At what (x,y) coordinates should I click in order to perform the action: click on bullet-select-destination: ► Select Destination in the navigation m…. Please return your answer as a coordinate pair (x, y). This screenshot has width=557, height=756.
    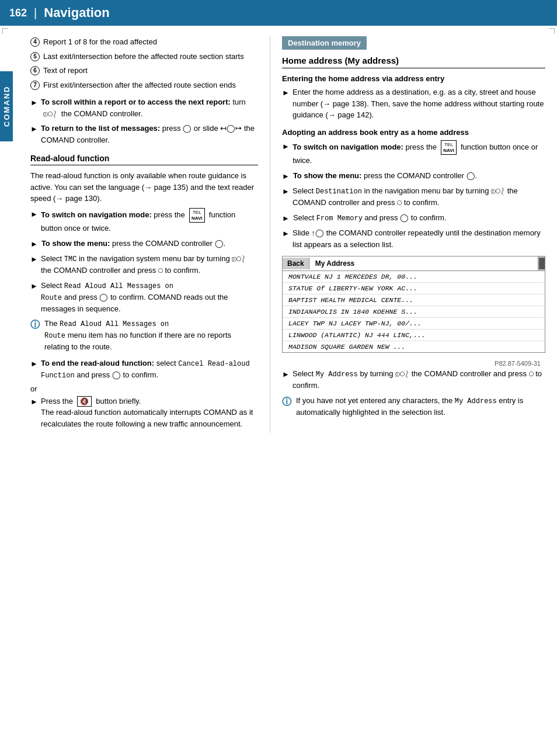
    Looking at the image, I should click on (413, 197).